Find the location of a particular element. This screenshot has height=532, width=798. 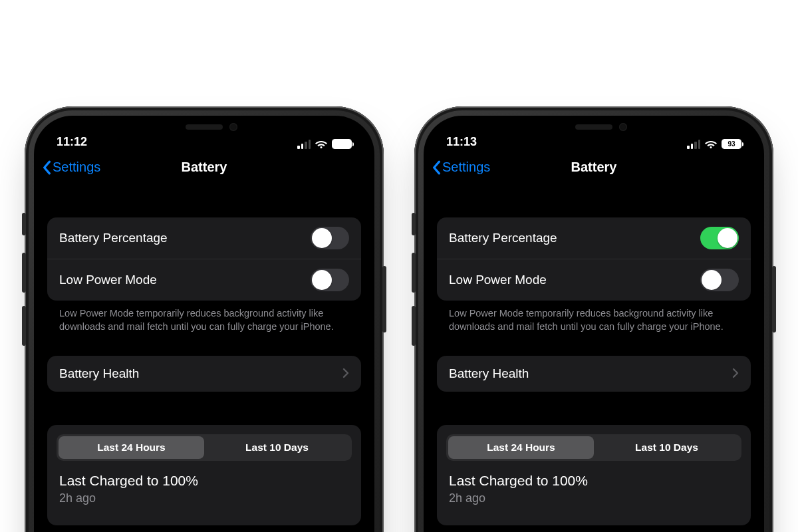

battery-percent-label: 93 is located at coordinates (732, 144).